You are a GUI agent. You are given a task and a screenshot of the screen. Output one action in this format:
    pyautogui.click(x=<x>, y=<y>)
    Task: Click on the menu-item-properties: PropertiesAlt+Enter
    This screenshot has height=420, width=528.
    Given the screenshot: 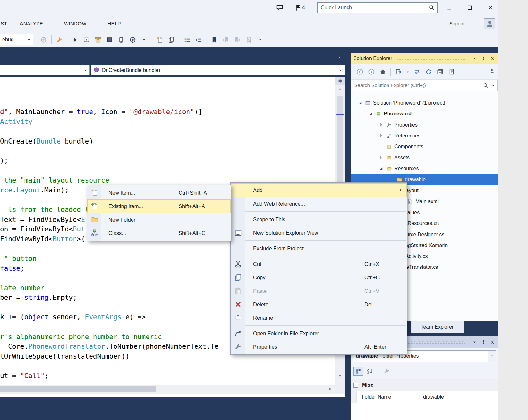 What is the action you would take?
    pyautogui.click(x=319, y=347)
    